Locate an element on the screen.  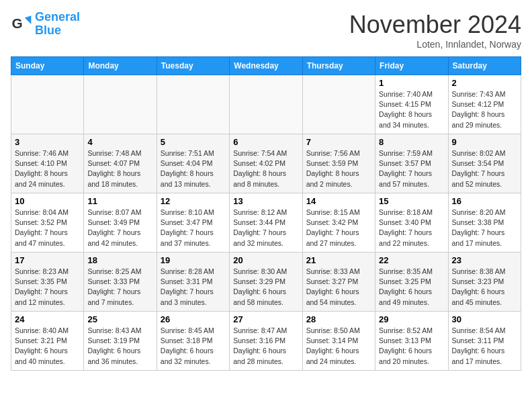
calendar-cell: 22Sunrise: 8:35 AM Sunset: 3:25 PM Dayli… is located at coordinates (412, 282).